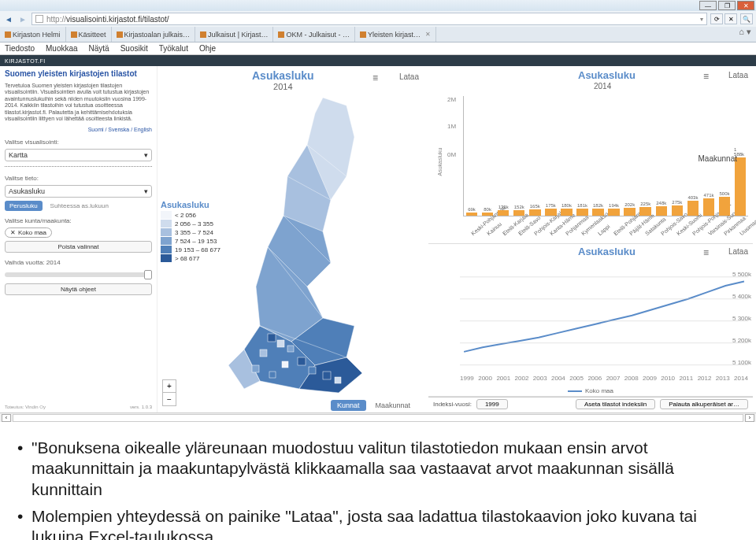 The width and height of the screenshot is (756, 540). Describe the element at coordinates (718, 159) in the screenshot. I see `bar-footer-label: Maakunnat` at that location.